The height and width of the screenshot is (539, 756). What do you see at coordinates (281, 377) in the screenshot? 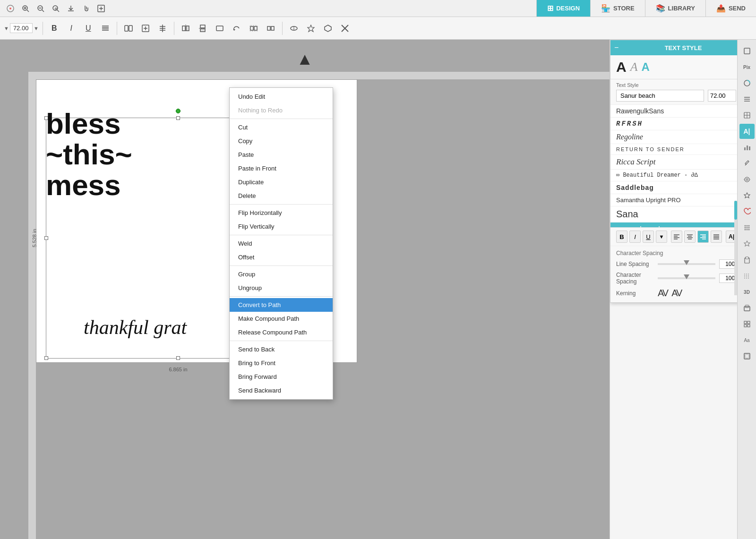
I see `ctx-bring-forward: Bring Forward` at bounding box center [281, 377].